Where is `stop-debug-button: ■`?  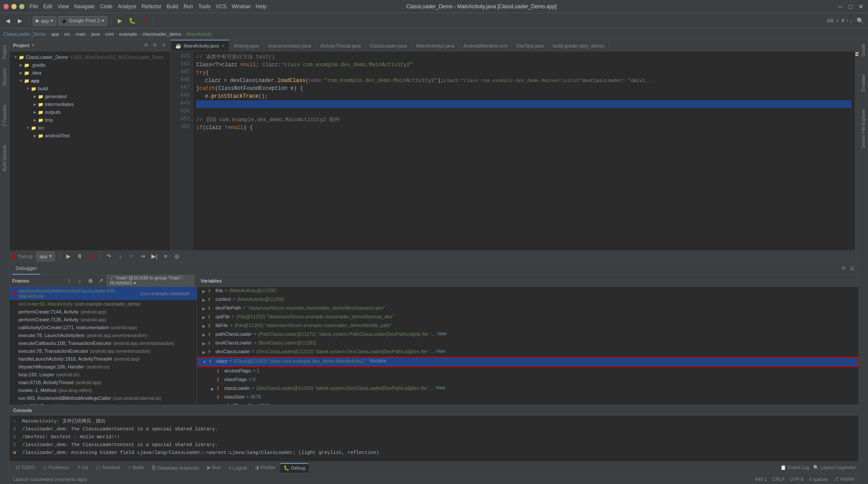
stop-debug-button: ■ is located at coordinates (91, 256).